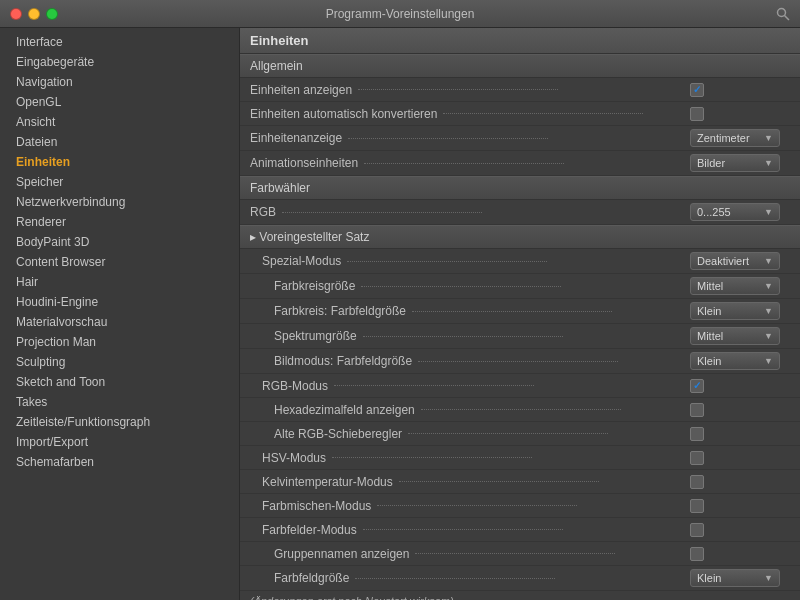 This screenshot has height=600, width=800. Describe the element at coordinates (740, 386) in the screenshot. I see `rgb-modus-control` at that location.